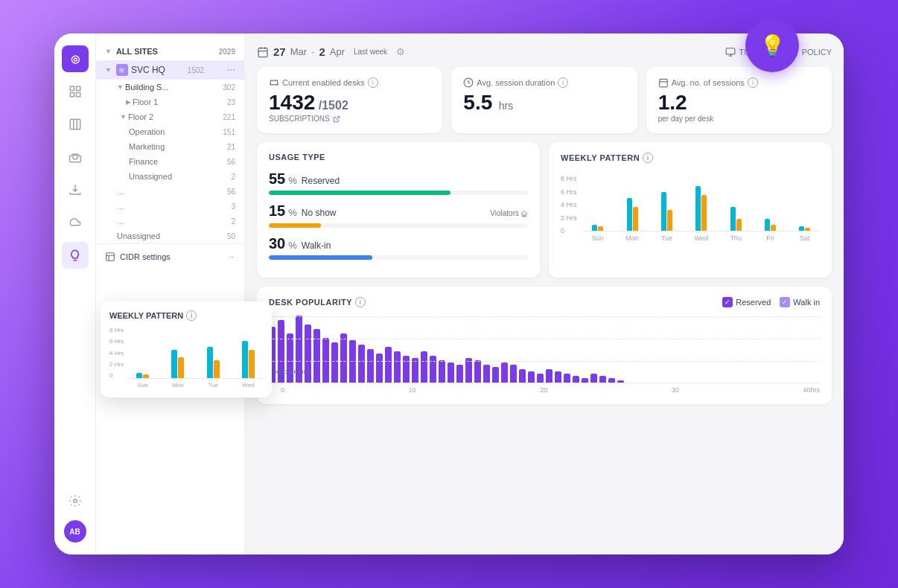 The image size is (898, 588). What do you see at coordinates (544, 390) in the screenshot?
I see `x-label-20: 20` at bounding box center [544, 390].